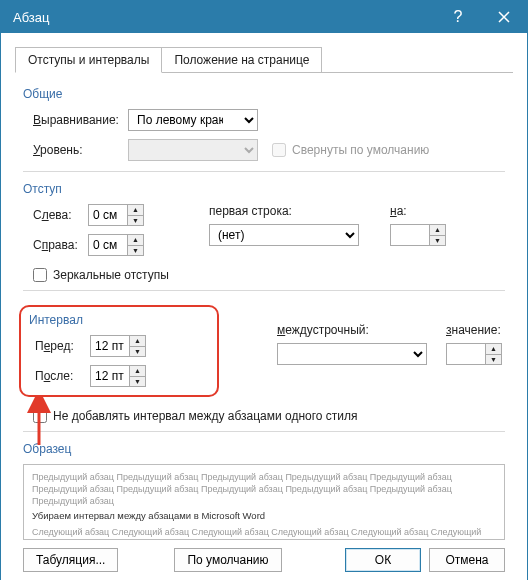  What do you see at coordinates (224, 18) in the screenshot?
I see `dialog-title: Абзац` at bounding box center [224, 18].